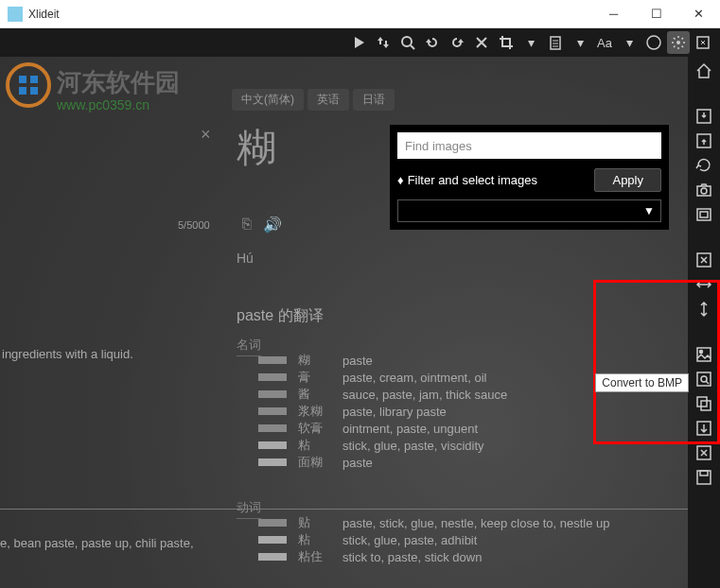 The image size is (720, 588). Describe the element at coordinates (704, 355) in the screenshot. I see `image-format-icon` at that location.